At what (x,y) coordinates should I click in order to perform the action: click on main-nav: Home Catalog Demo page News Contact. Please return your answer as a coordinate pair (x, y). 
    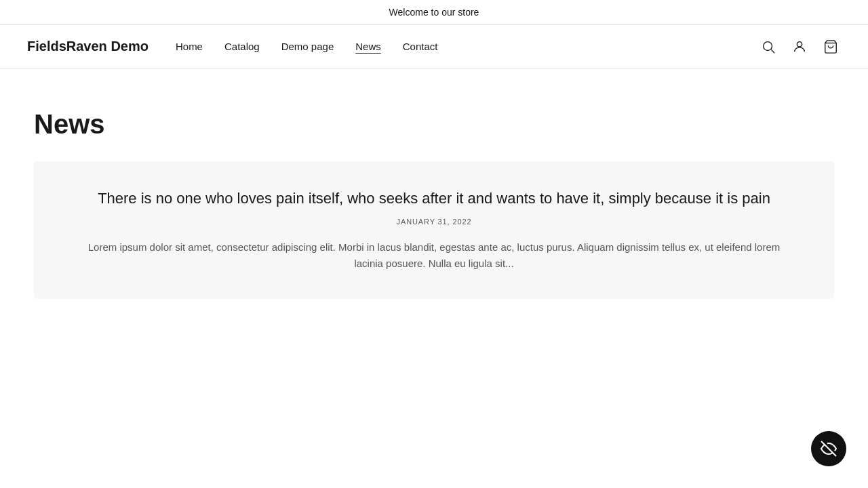
    Looking at the image, I should click on (307, 46).